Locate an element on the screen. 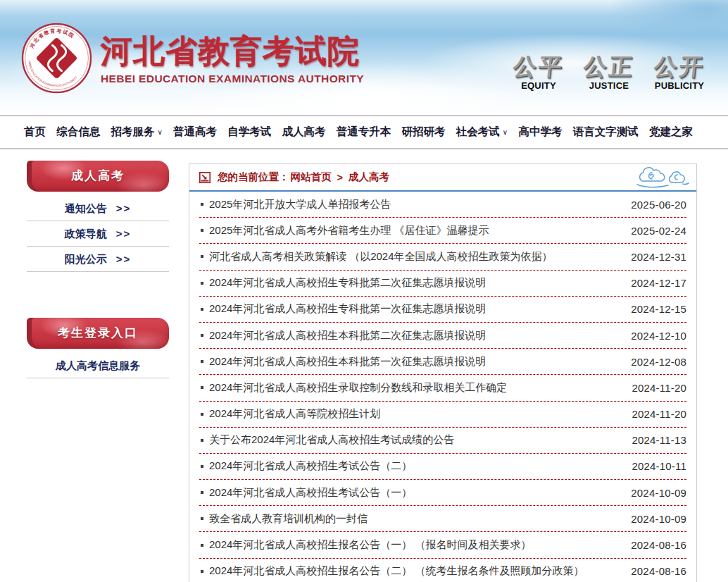  news-row: 2024年河北省成人高校招生录取控制分数线和录取相关工作确定 2024-11-2… is located at coordinates (443, 388).